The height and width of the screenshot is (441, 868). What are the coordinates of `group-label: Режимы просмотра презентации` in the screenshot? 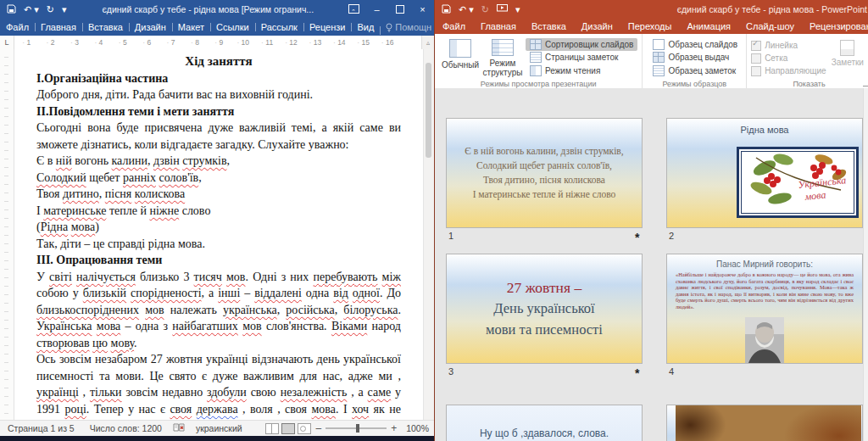 It's located at (538, 84).